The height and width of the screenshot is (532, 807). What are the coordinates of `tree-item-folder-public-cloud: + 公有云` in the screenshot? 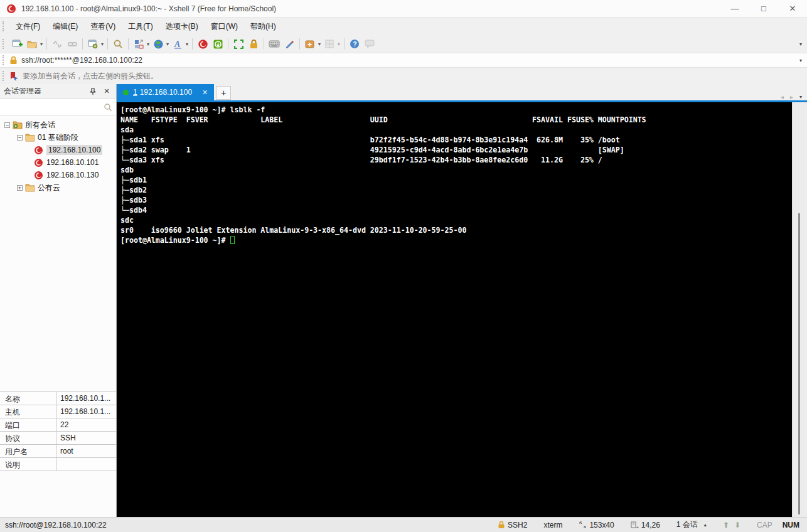 It's located at (58, 188).